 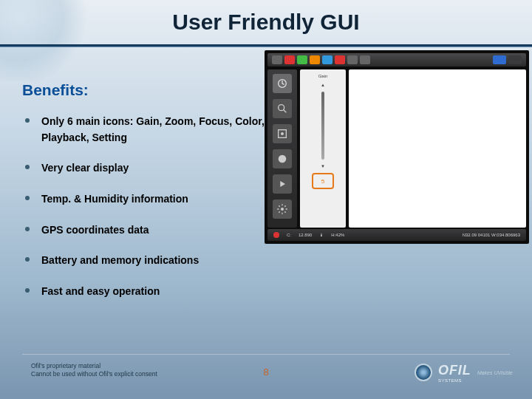 What do you see at coordinates (95, 366) in the screenshot?
I see `proprietary-line1: Ofil's proprietary material` at bounding box center [95, 366].